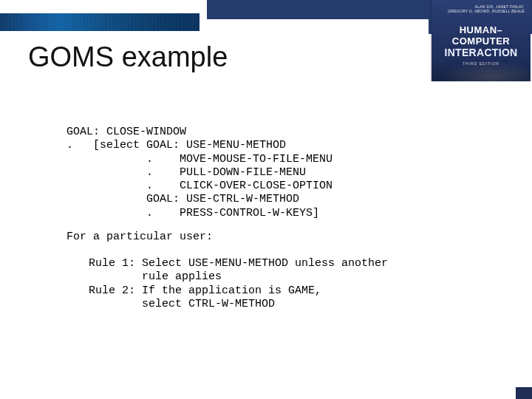 This screenshot has height=399, width=532. I want to click on book-title-line2: INTERACTION, so click(481, 52).